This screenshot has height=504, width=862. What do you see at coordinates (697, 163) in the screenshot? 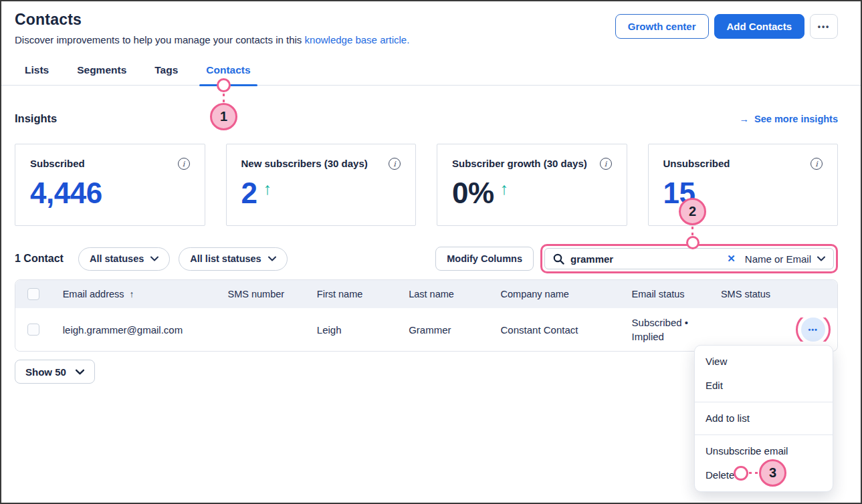
I see `card-unsubscribed-label: Unsubscribed` at bounding box center [697, 163].